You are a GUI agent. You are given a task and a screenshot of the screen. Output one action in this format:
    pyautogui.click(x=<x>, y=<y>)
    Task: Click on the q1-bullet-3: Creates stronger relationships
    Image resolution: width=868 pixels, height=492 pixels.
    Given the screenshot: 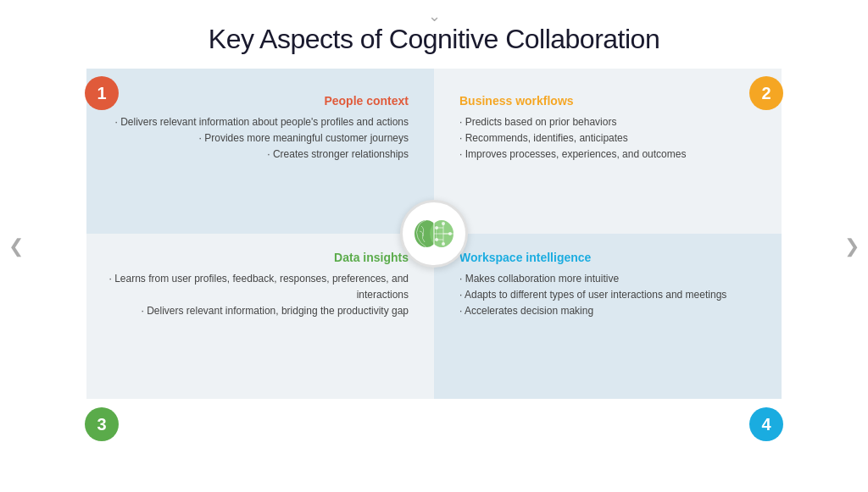 What is the action you would take?
    pyautogui.click(x=258, y=154)
    